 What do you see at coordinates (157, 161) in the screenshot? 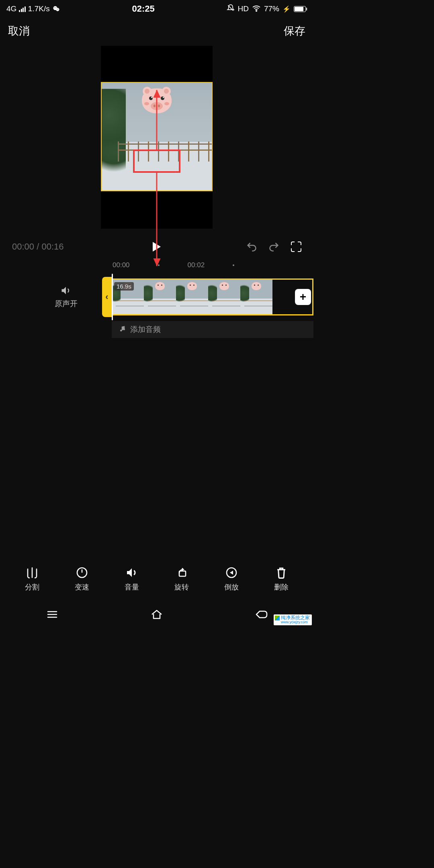
I see `annotation-box` at bounding box center [157, 161].